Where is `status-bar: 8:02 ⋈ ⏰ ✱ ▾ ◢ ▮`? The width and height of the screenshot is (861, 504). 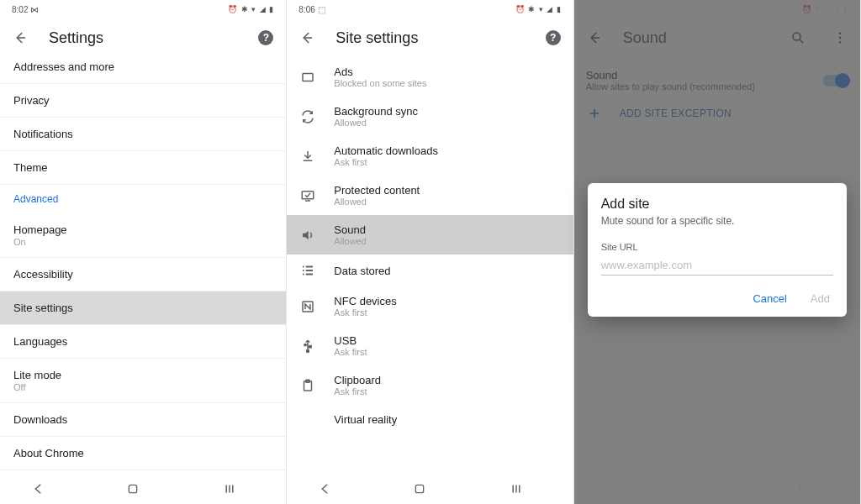 status-bar: 8:02 ⋈ ⏰ ✱ ▾ ◢ ▮ is located at coordinates (143, 9).